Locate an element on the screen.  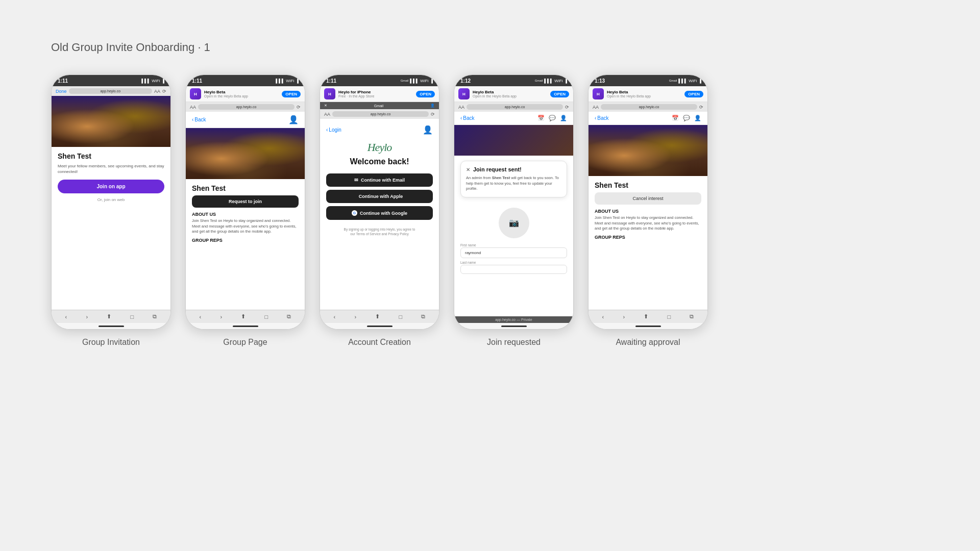
tabs-icon-5: ⧉ is located at coordinates (692, 316).